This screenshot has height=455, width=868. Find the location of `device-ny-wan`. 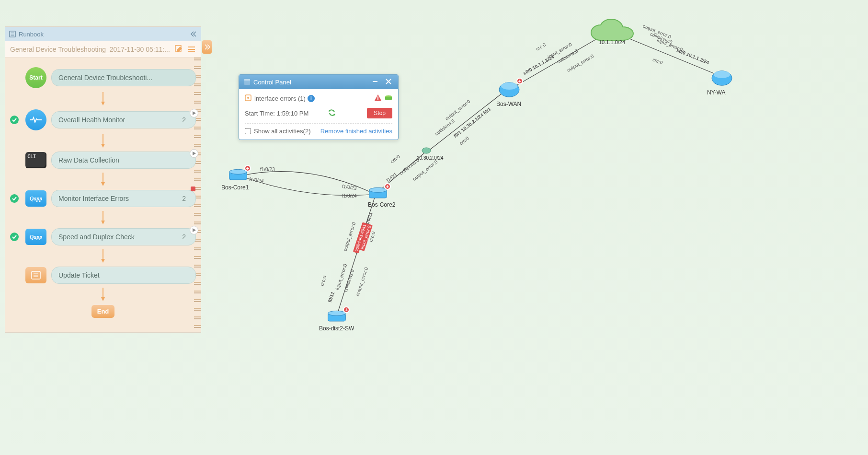

device-ny-wan is located at coordinates (722, 78).